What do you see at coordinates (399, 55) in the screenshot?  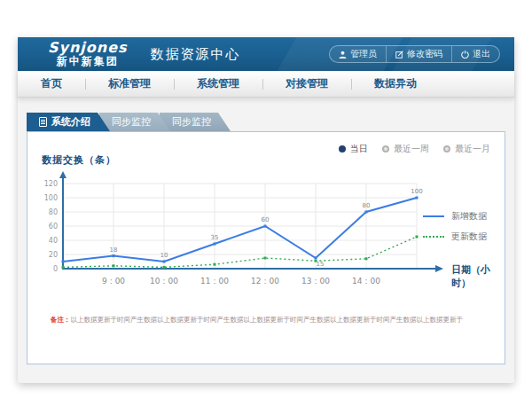 I see `edit-icon` at bounding box center [399, 55].